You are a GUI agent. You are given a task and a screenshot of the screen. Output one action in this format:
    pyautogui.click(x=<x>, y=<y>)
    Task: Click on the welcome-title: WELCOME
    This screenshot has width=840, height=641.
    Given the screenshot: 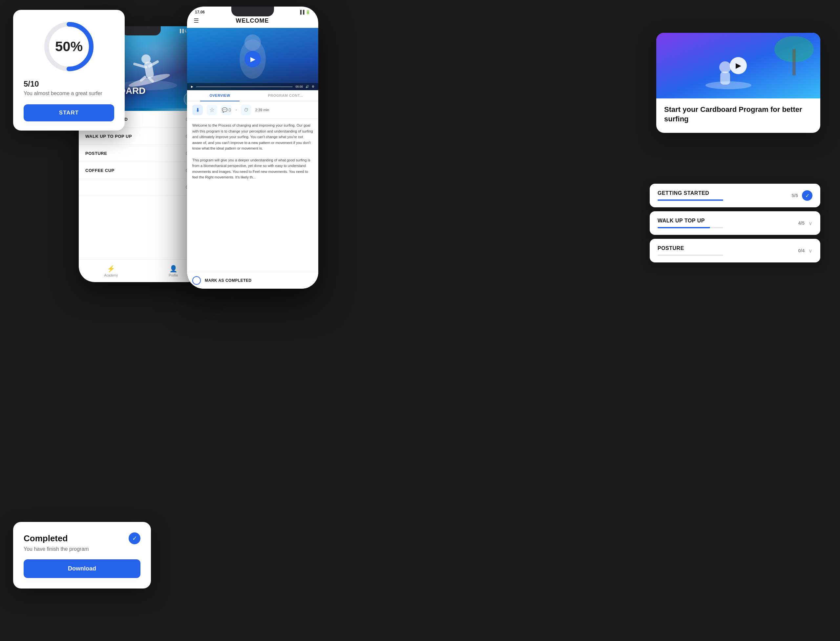 What is the action you would take?
    pyautogui.click(x=253, y=21)
    